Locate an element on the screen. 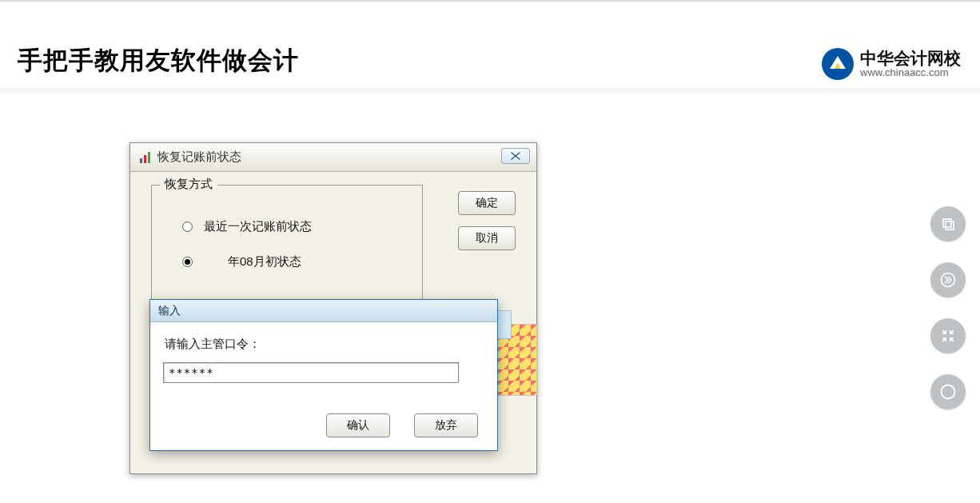 The height and width of the screenshot is (503, 980). copy-icon is located at coordinates (948, 224).